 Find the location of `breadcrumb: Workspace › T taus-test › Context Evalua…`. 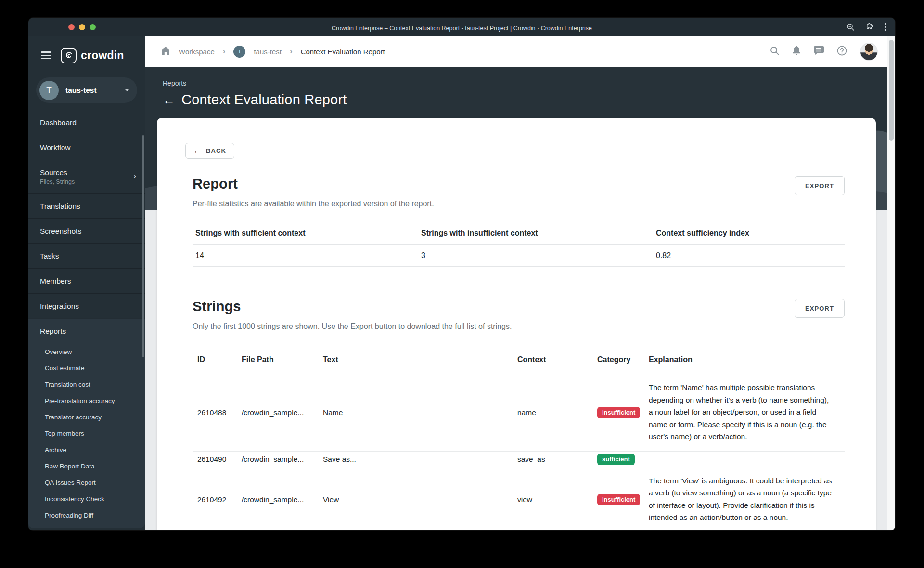

breadcrumb: Workspace › T taus-test › Context Evalua… is located at coordinates (273, 52).